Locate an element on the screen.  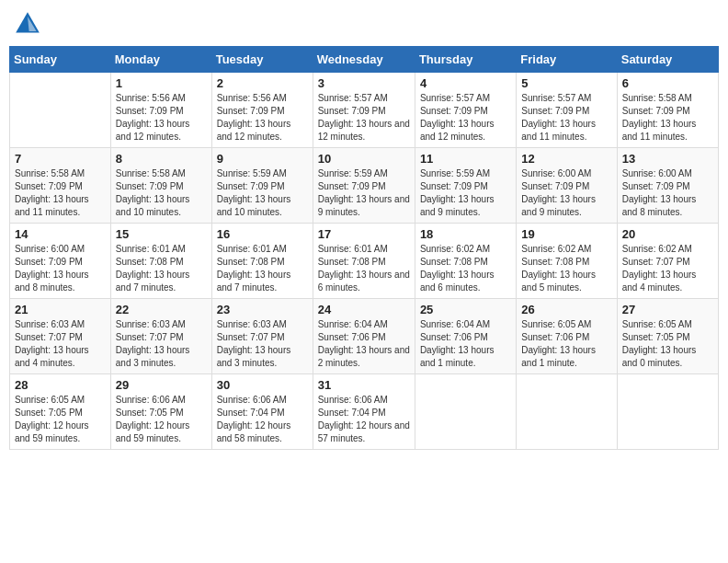
calendar-cell: 22Sunrise: 6:03 AMSunset: 7:07 PMDayligh… is located at coordinates (161, 337).